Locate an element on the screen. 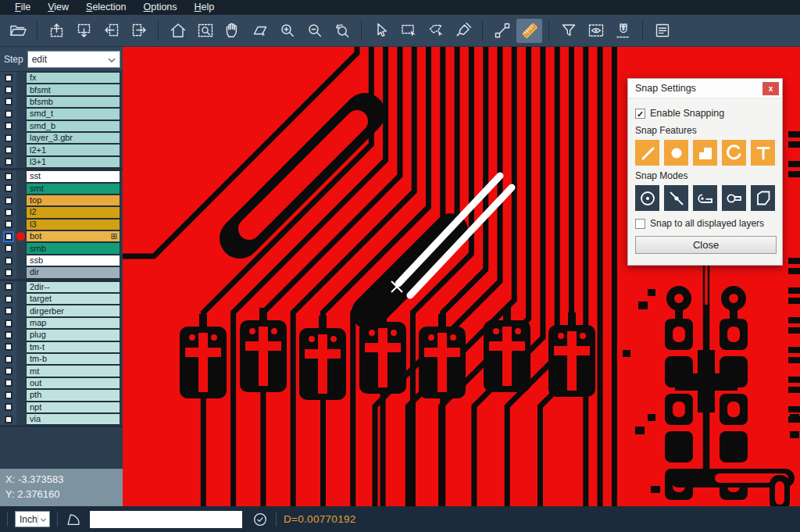 The width and height of the screenshot is (800, 532). layer-row: bfsmt ⊞ is located at coordinates (61, 89).